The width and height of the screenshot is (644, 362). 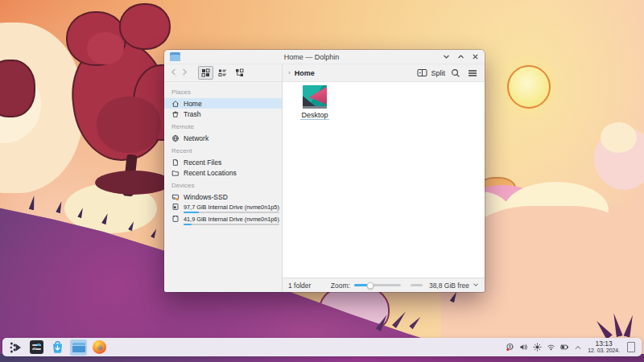 I want to click on sidebar-item-recent-locations: Recent Locations, so click(x=223, y=172).